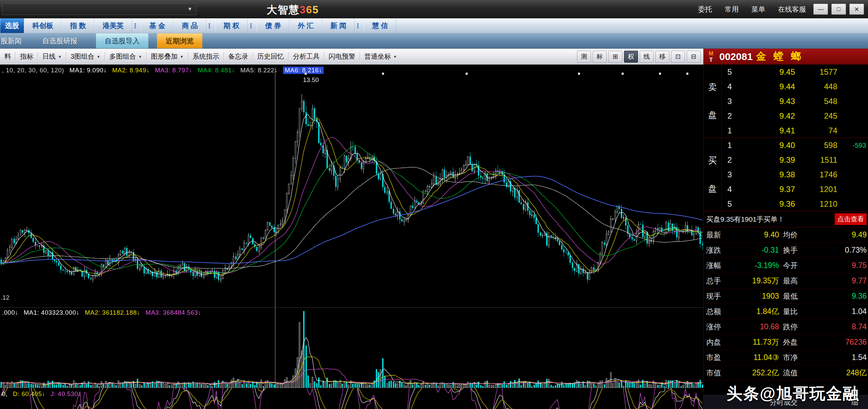  Describe the element at coordinates (850, 219) in the screenshot. I see `order-alert-view-button: 点击查看` at that location.